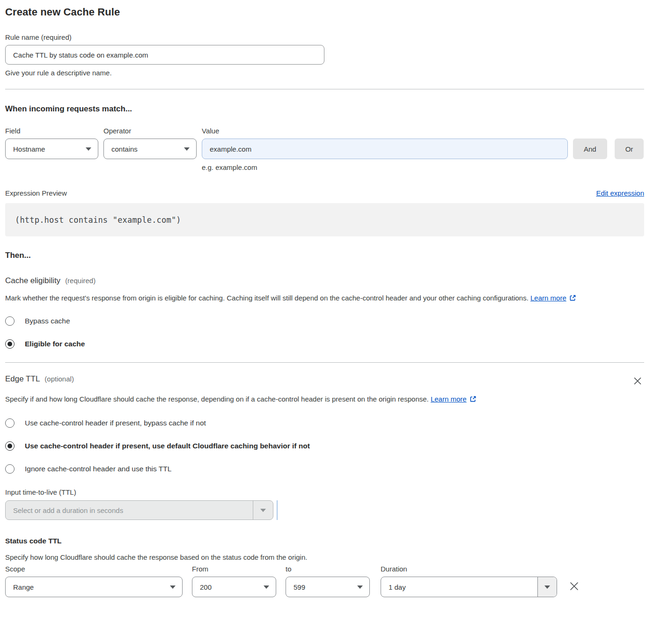  I want to click on value-input, so click(385, 149).